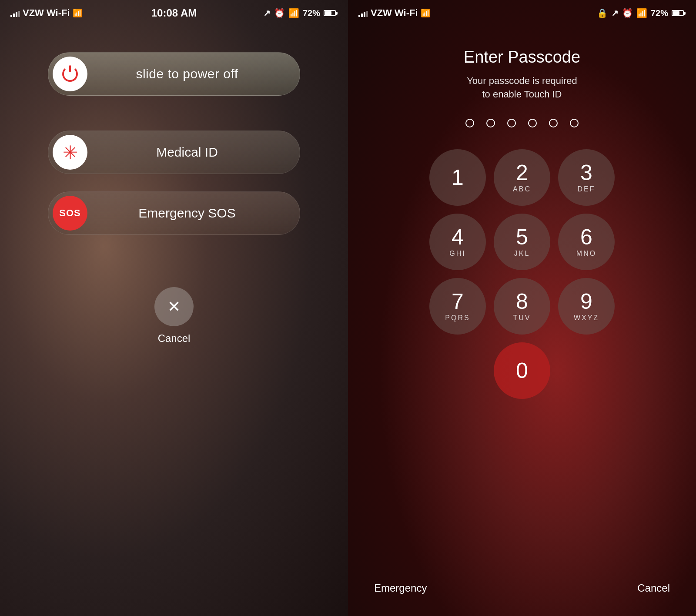 This screenshot has height=616, width=696. I want to click on numpad-number-5: 5, so click(522, 237).